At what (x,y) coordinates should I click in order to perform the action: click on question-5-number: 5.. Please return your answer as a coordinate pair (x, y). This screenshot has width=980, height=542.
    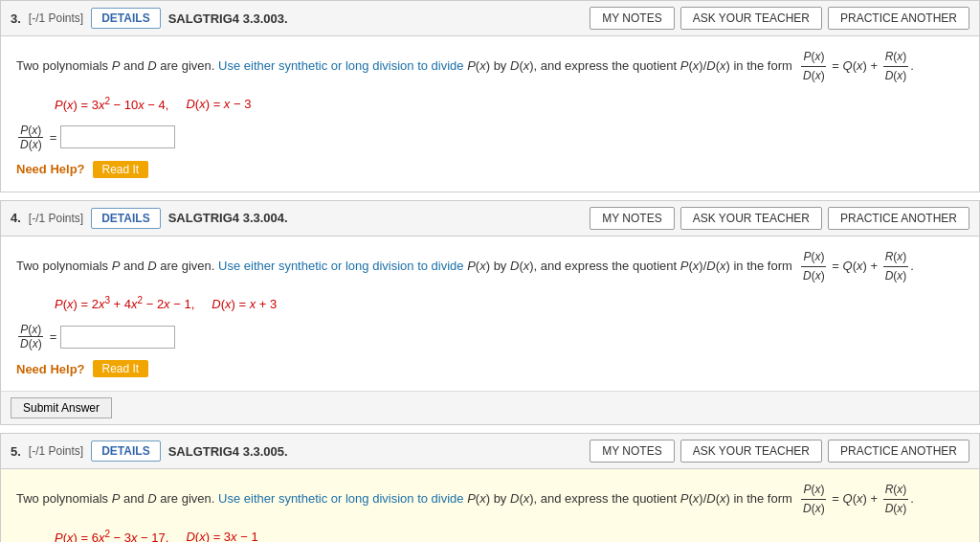
    Looking at the image, I should click on (15, 452).